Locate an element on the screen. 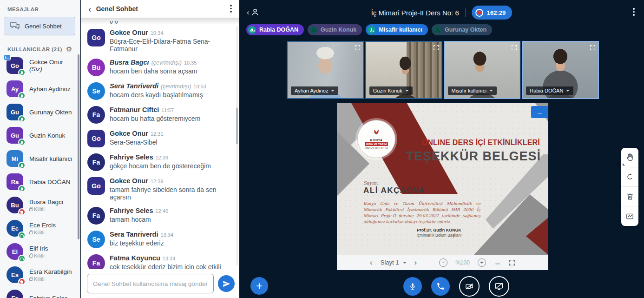 The width and height of the screenshot is (644, 298). chat-message: Go Gokce Onur10:34 Büşra-Ece-Elif-Dilara… is located at coordinates (160, 41).